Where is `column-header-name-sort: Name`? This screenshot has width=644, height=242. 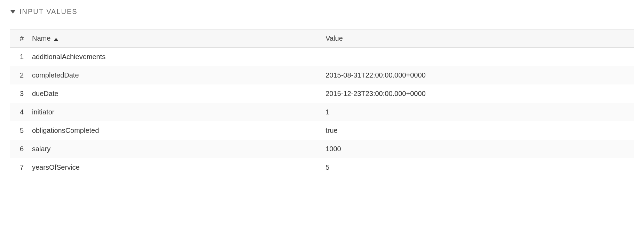
column-header-name-sort: Name is located at coordinates (45, 38).